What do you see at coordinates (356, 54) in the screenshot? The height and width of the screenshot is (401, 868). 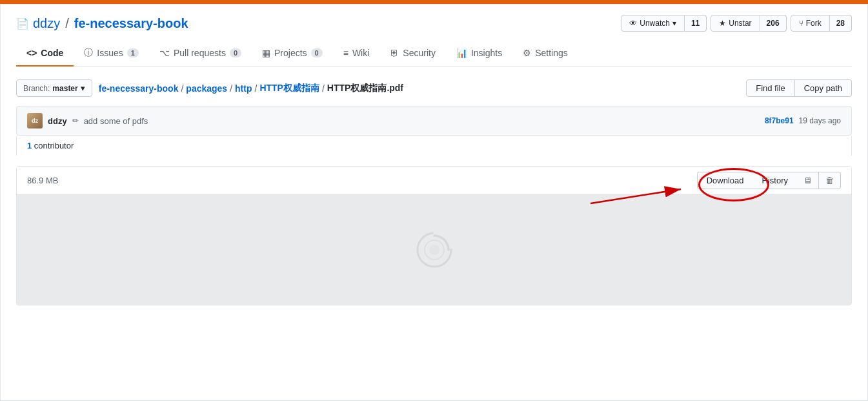 I see `tab-wiki: ≡ Wiki` at bounding box center [356, 54].